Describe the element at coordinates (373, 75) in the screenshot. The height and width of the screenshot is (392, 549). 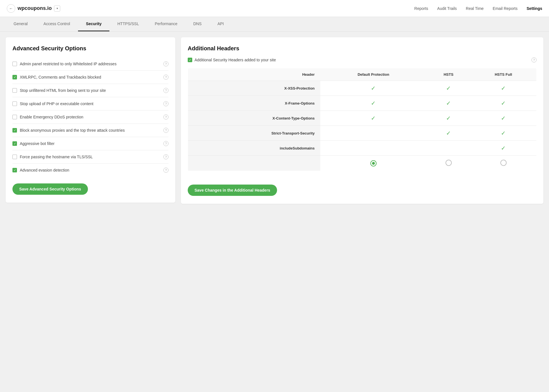
I see `col-default-protection: Default Protection` at that location.